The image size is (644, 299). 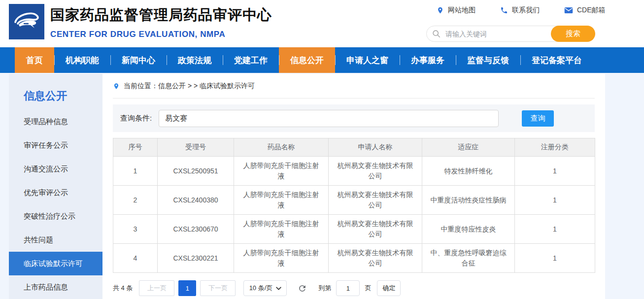 I want to click on main-nav: 首页 机构职能 新闻中心 政策法规 党建工作 信息公开 申请人之窗 办事服务 监…, so click(x=322, y=60).